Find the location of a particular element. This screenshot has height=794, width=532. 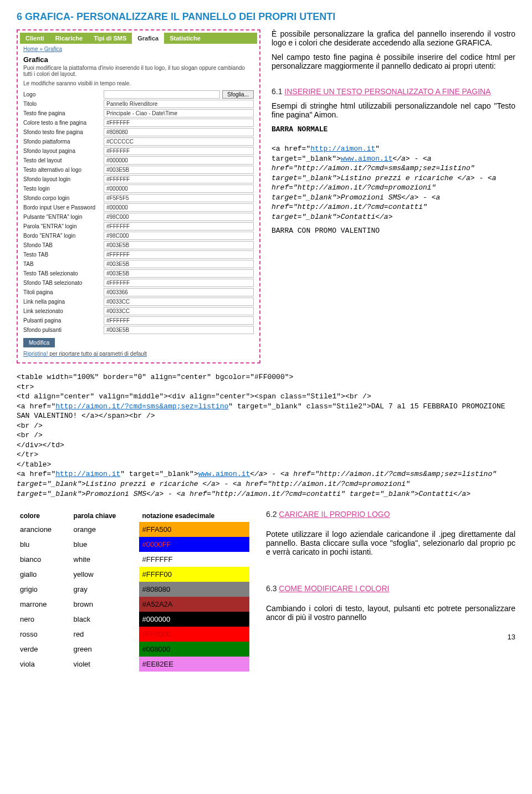

code-l4-link: http://aimon.it/?cmd=sms&amp;sez=listino is located at coordinates (142, 407).